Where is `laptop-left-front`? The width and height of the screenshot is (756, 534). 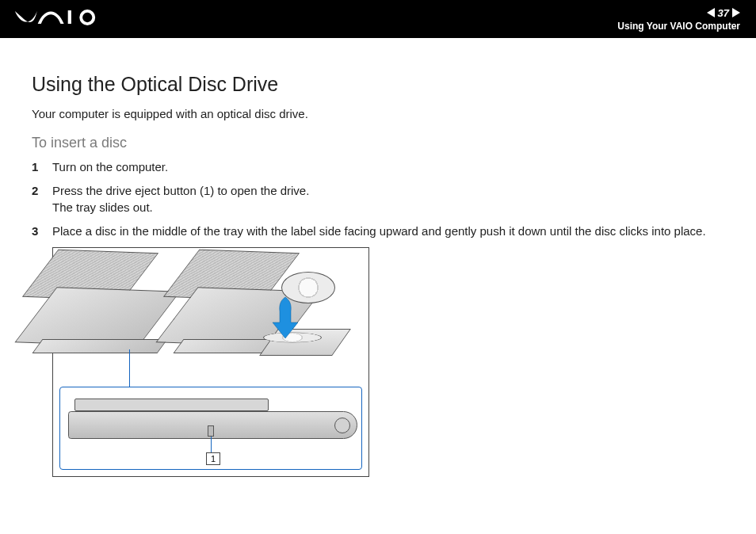 laptop-left-front is located at coordinates (100, 346).